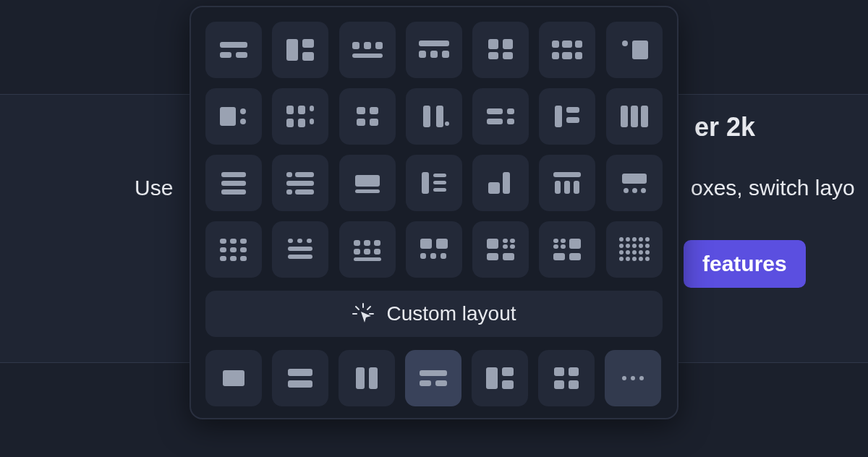  I want to click on custom-layout-label: Custom layout, so click(451, 314).